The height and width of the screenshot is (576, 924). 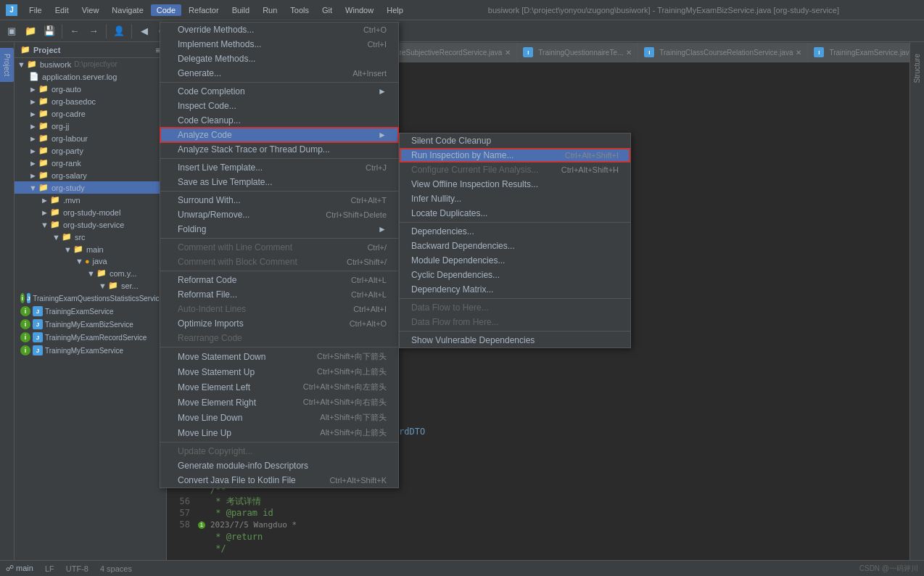 I want to click on toolbar-back: ←, so click(x=75, y=31).